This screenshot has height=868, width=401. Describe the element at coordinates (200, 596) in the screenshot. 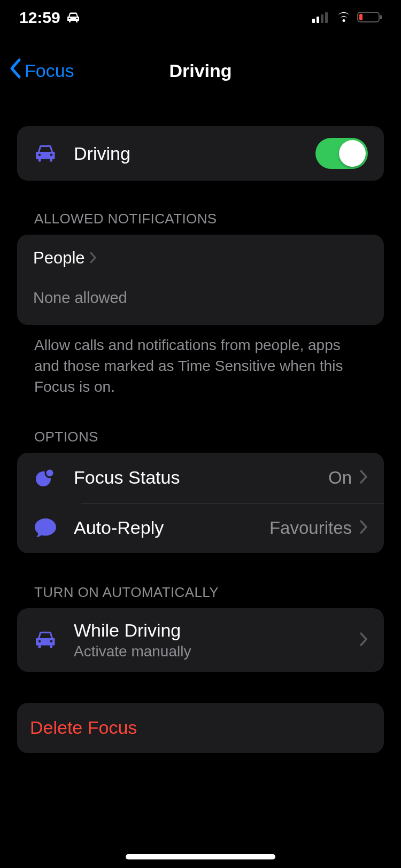

I see `automatic-header: TURN ON AUTOMATICALLY` at that location.